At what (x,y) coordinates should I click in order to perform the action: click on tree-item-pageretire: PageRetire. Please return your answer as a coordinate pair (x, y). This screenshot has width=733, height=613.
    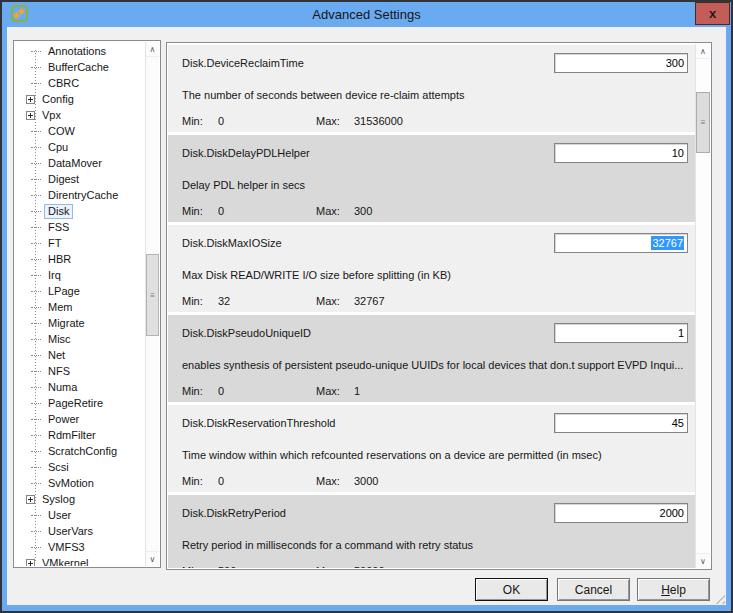
    Looking at the image, I should click on (80, 403).